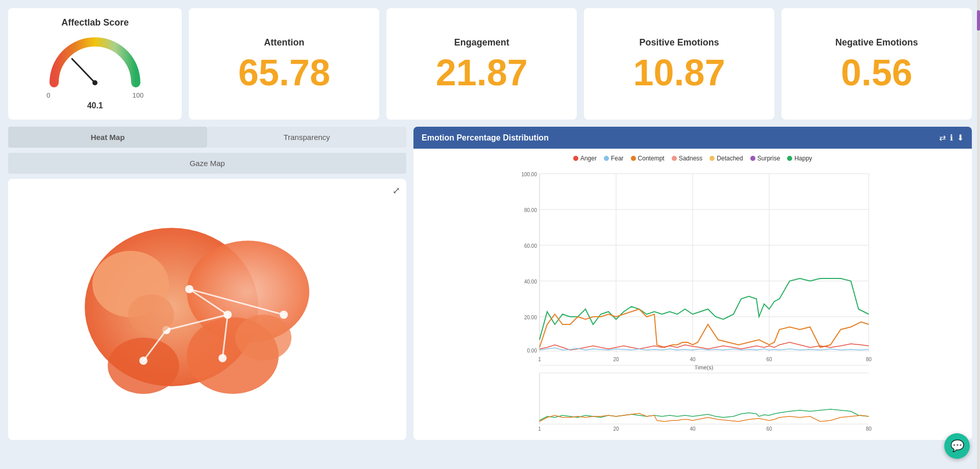 This screenshot has width=980, height=469. I want to click on tab-gaze-map: Gaze Map, so click(207, 163).